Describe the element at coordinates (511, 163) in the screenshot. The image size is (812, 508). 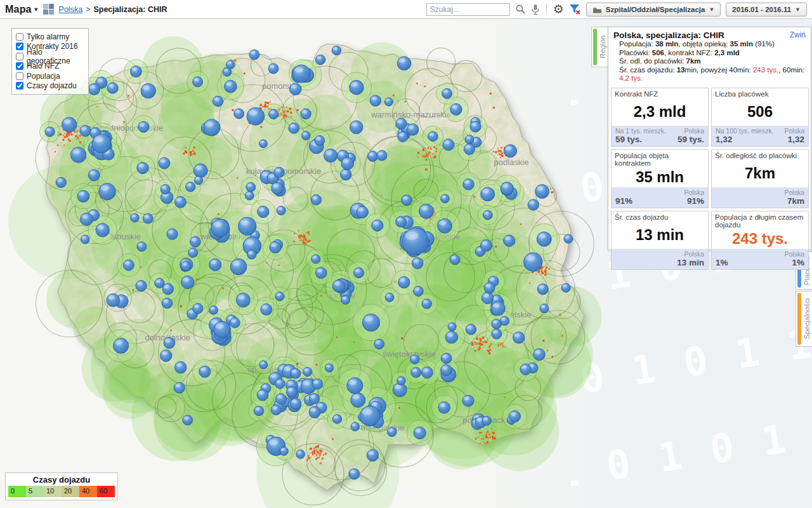
I see `svg-text: podlaskie` at that location.